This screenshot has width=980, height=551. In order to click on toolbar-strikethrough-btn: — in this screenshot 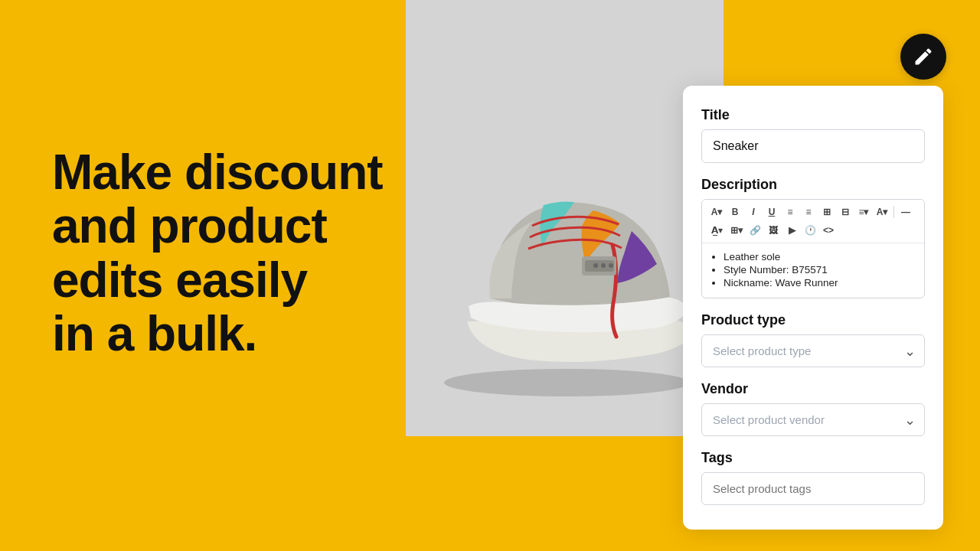, I will do `click(906, 212)`.